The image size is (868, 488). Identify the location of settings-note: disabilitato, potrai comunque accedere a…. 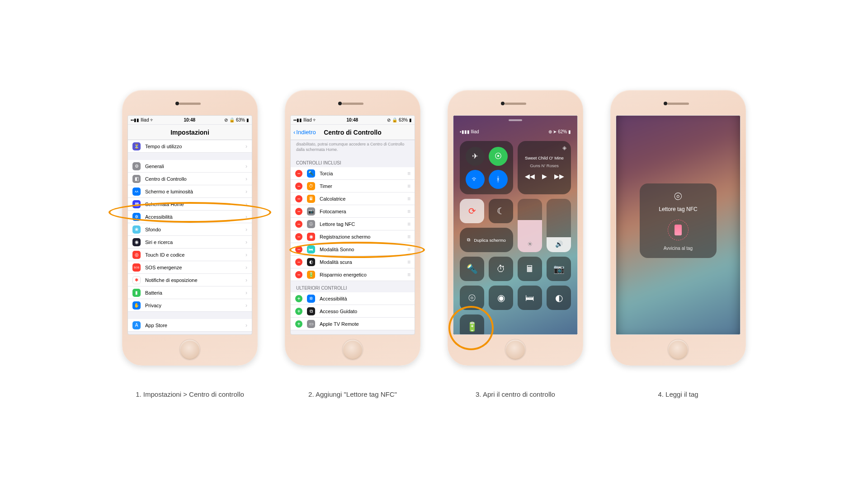
(353, 148).